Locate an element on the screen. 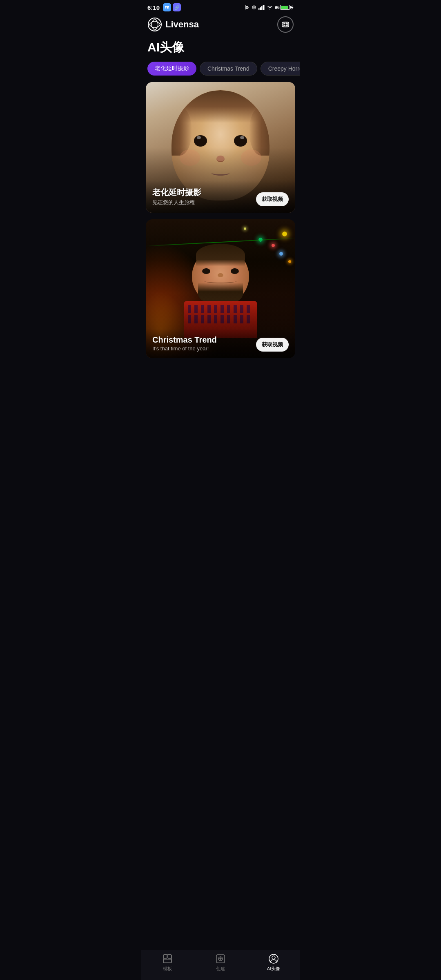 This screenshot has width=441, height=980. page-title: AI头像 is located at coordinates (220, 50).